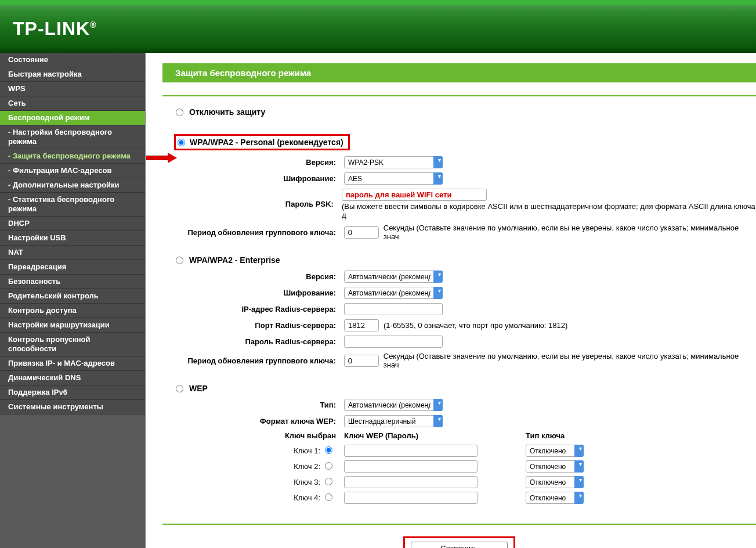 Image resolution: width=756 pixels, height=548 pixels. I want to click on input-radius-ip, so click(393, 309).